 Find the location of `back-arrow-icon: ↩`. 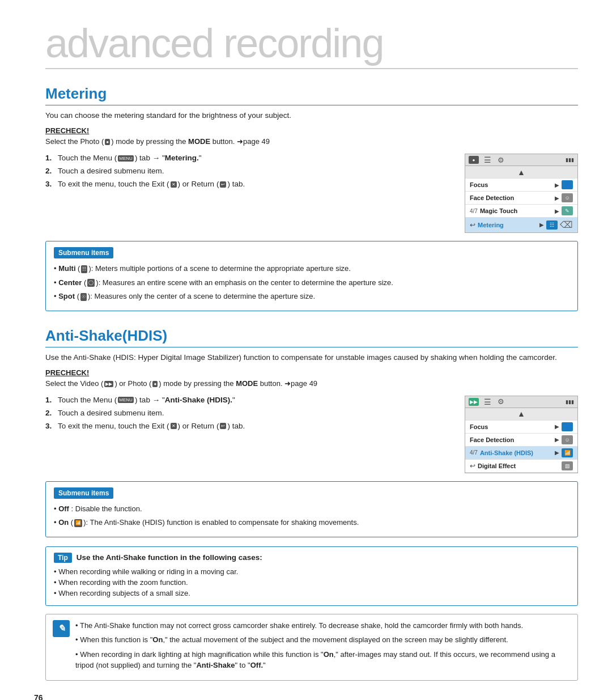

back-arrow-icon: ↩ is located at coordinates (473, 225).